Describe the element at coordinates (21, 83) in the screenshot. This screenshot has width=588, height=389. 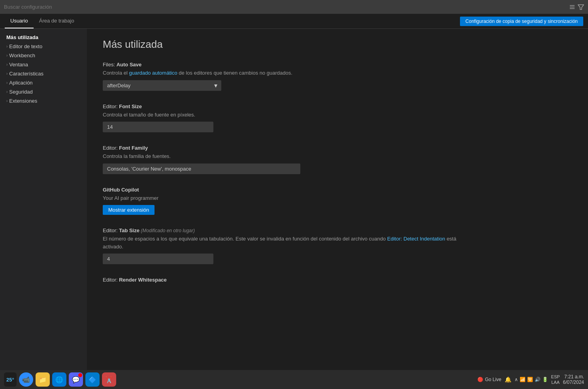
I see `sidebar-item-label: Aplicación` at that location.